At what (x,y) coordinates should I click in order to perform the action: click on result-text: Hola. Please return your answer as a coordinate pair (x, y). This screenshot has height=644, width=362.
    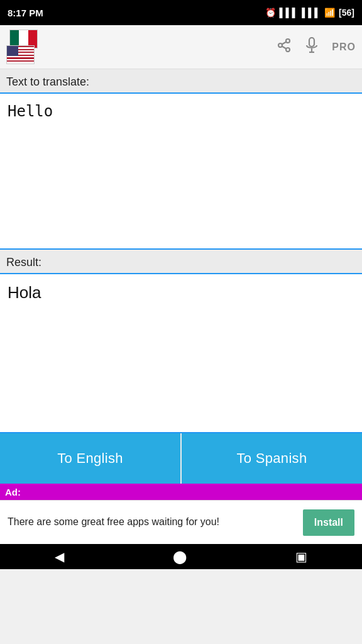
    Looking at the image, I should click on (24, 292).